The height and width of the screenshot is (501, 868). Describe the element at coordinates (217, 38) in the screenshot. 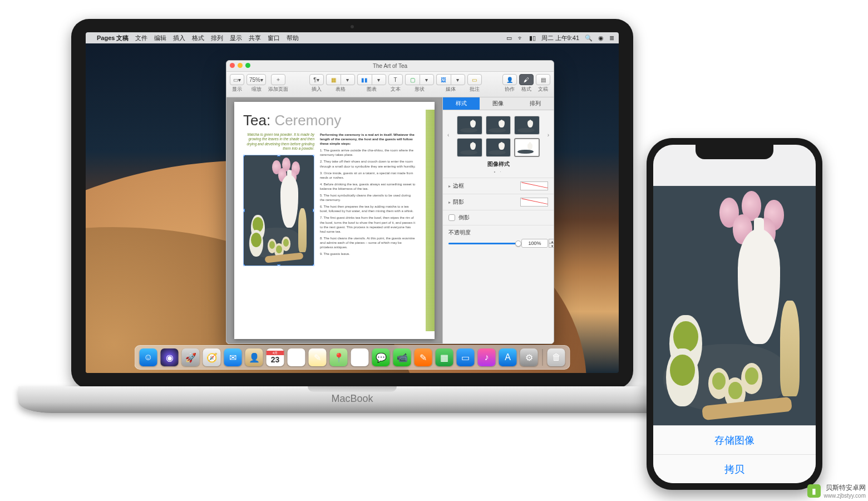

I see `menu-排列: 排列` at that location.